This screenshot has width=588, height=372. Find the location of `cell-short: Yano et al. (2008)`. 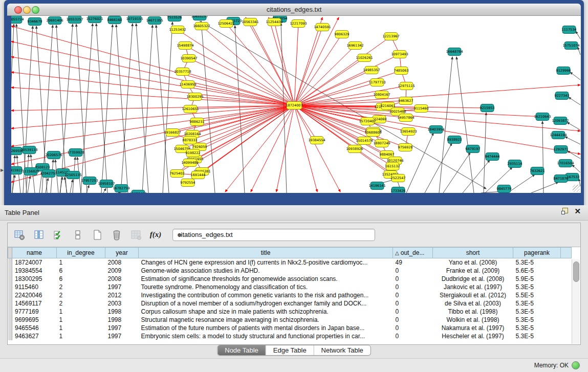

cell-short: Yano et al. (2008) is located at coordinates (473, 263).